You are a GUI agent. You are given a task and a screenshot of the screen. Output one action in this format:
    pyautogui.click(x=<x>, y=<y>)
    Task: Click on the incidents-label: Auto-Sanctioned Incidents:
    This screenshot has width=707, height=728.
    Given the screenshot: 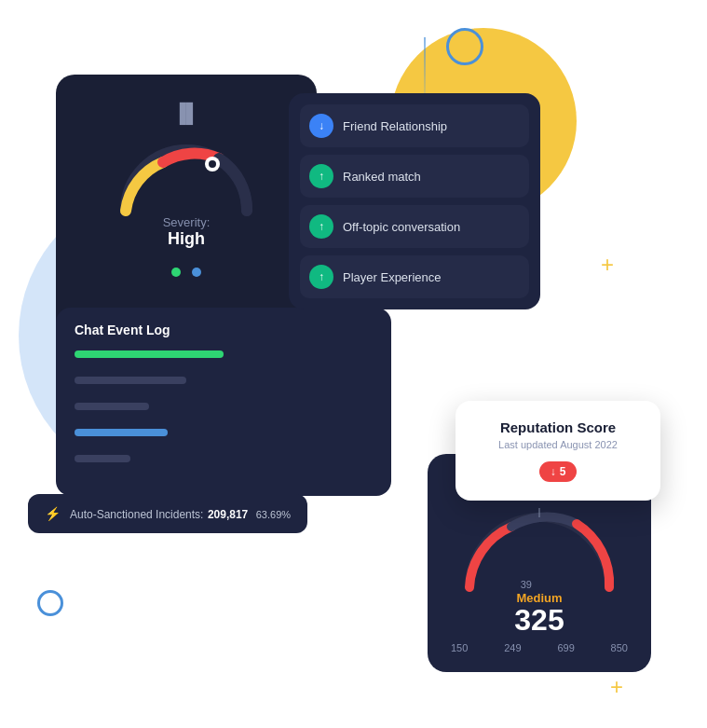 What is the action you would take?
    pyautogui.click(x=136, y=515)
    